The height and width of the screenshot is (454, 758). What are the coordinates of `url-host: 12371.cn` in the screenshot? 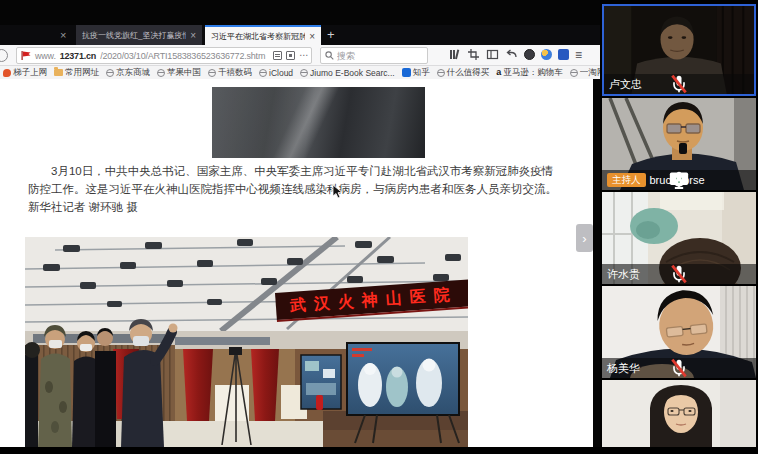 It's located at (78, 56).